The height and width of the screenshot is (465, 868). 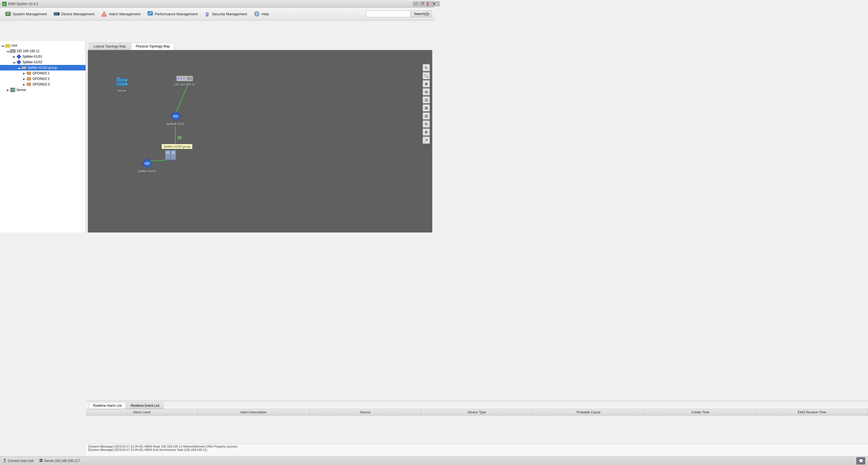 What do you see at coordinates (170, 155) in the screenshot?
I see `group-node: Splitter-01/02-group` at bounding box center [170, 155].